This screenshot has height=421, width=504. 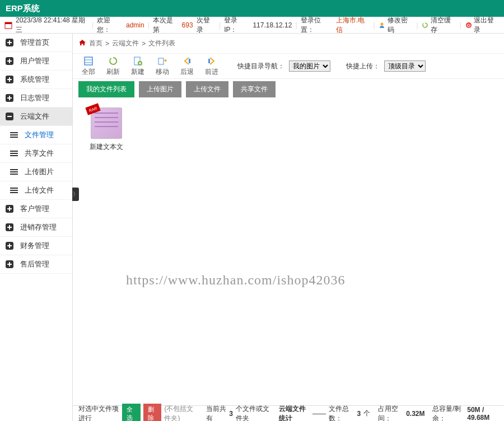 I want to click on clear-cache-link: 清空缓存, so click(x=439, y=25).